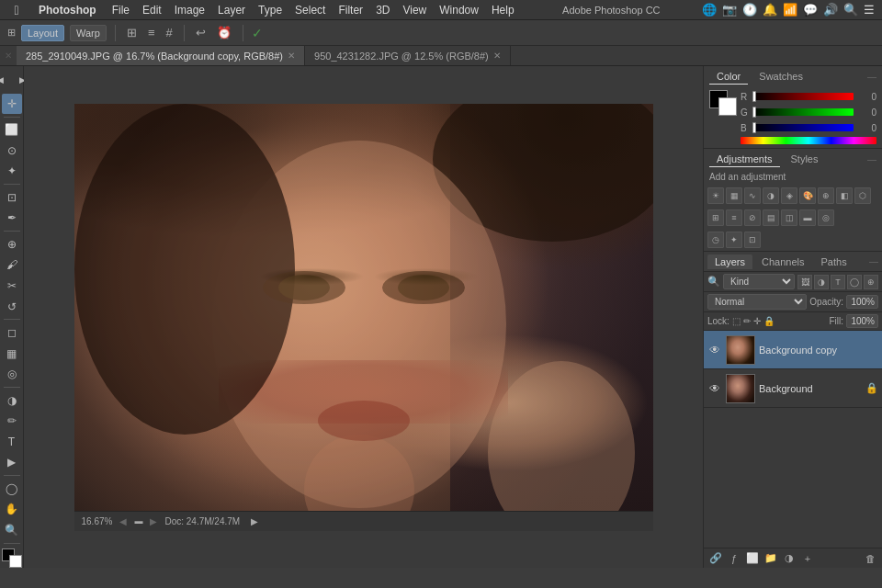 The width and height of the screenshot is (882, 588). Describe the element at coordinates (862, 322) in the screenshot. I see `fill-input` at that location.